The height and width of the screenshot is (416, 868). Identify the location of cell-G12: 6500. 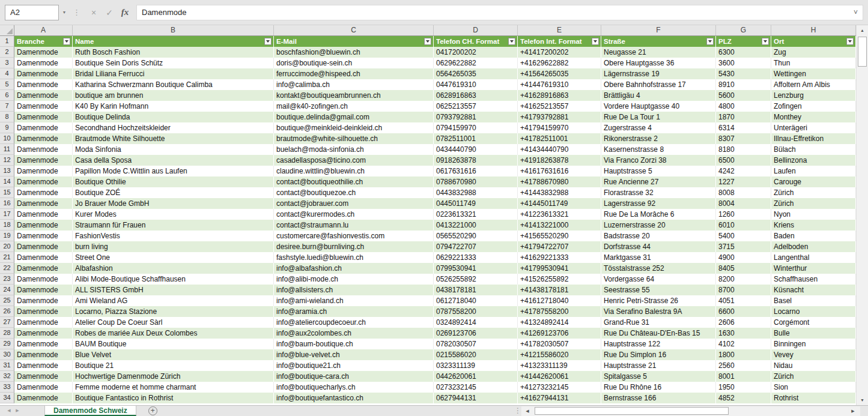
(744, 160).